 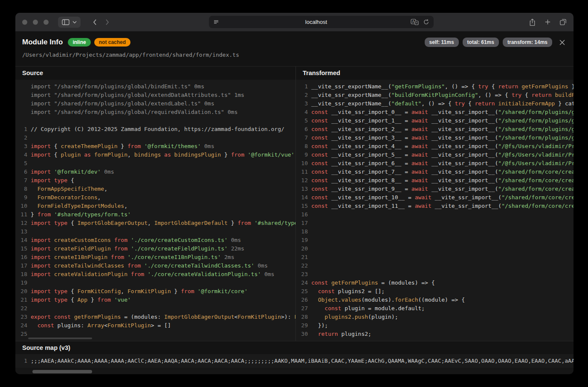 I want to click on share-button, so click(x=532, y=22).